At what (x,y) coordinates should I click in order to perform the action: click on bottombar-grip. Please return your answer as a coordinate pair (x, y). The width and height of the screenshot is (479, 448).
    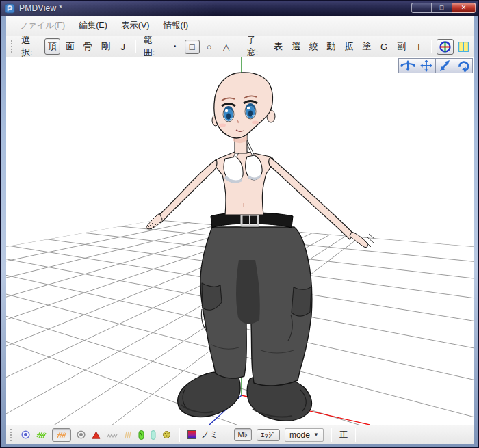
    Looking at the image, I should click on (12, 435).